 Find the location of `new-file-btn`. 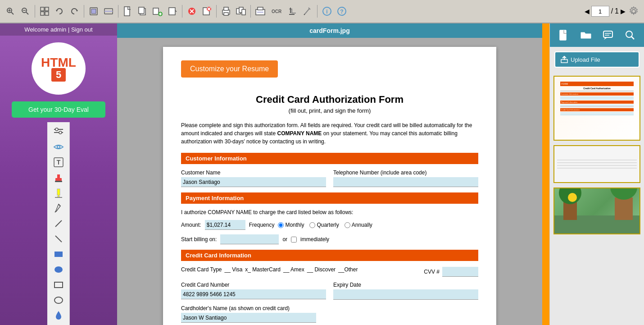

new-file-btn is located at coordinates (564, 35).